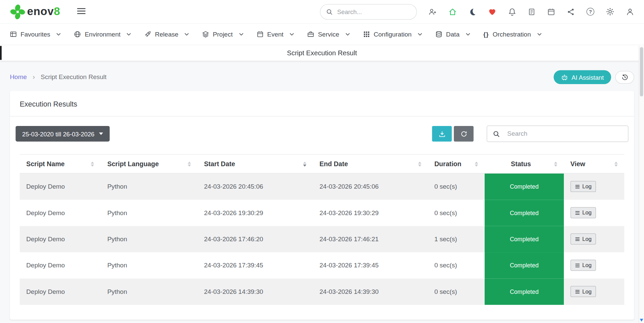  Describe the element at coordinates (590, 11) in the screenshot. I see `help-icon: ?` at that location.